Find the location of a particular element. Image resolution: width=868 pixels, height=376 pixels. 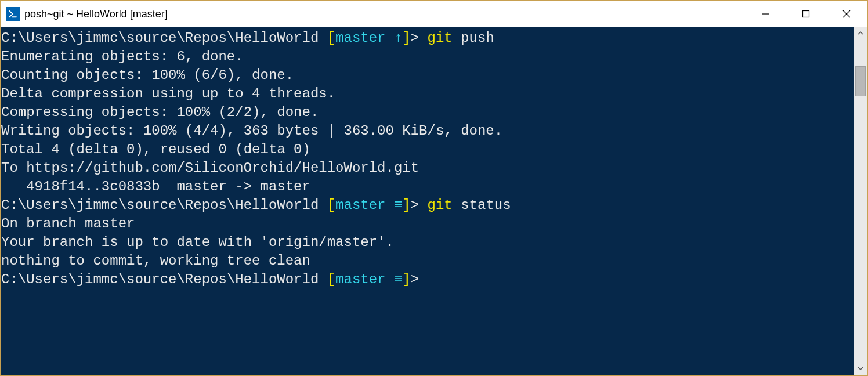

prompt-line-2: C:\Users\jimmc\source\Repos\HelloWorld [… is located at coordinates (428, 205).